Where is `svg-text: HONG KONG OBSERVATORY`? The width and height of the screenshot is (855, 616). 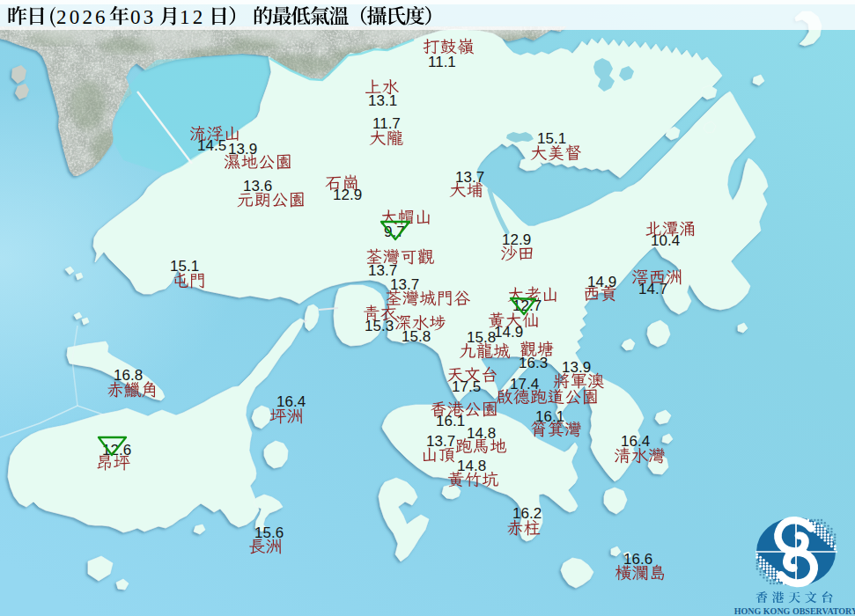
svg-text: HONG KONG OBSERVATORY is located at coordinates (794, 611).